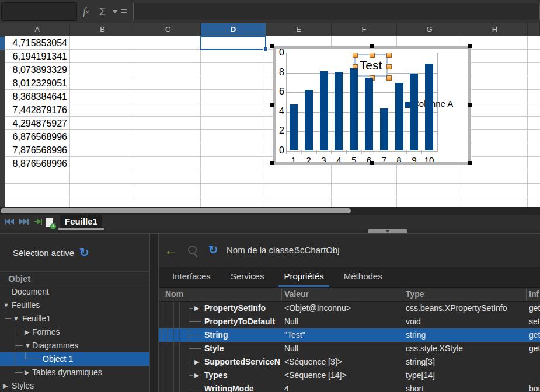  I want to click on jump-to-sheet-icon, so click(38, 222).